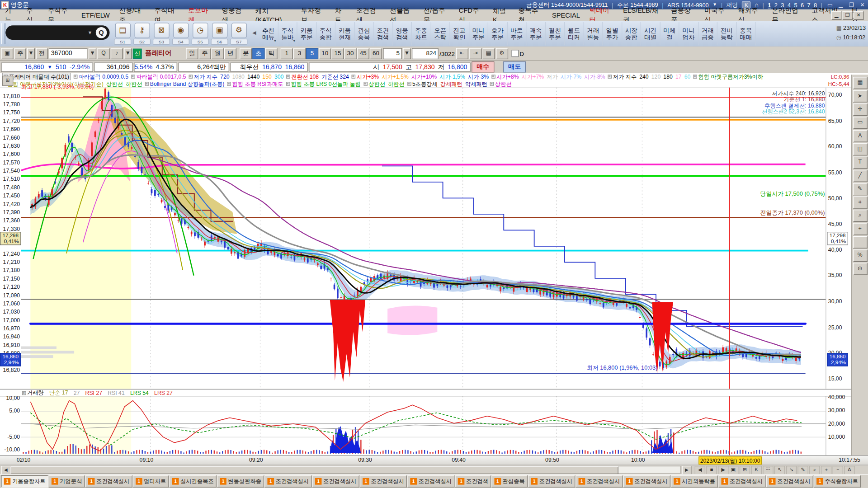 The height and width of the screenshot is (488, 868). I want to click on quick-menu-button: 주식 툴바 ▼, so click(288, 33).